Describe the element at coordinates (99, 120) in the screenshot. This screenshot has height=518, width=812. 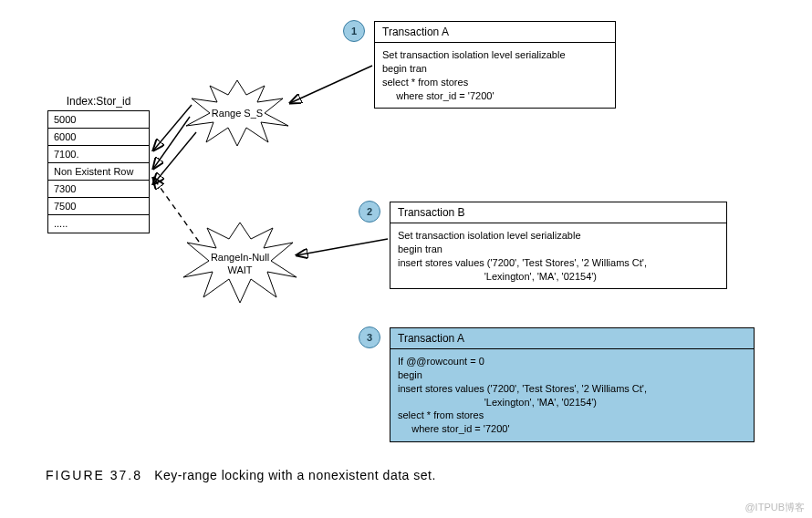
I see `index-row: 5000` at that location.